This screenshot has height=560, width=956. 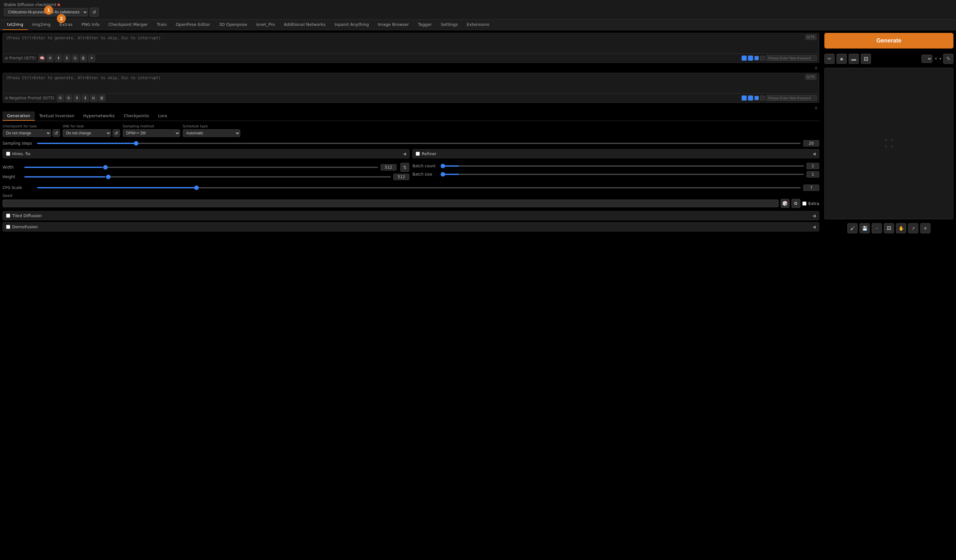 I want to click on size-batch-grid: Width 512 ⇅ Height 512 Batch count, so click(x=411, y=172).